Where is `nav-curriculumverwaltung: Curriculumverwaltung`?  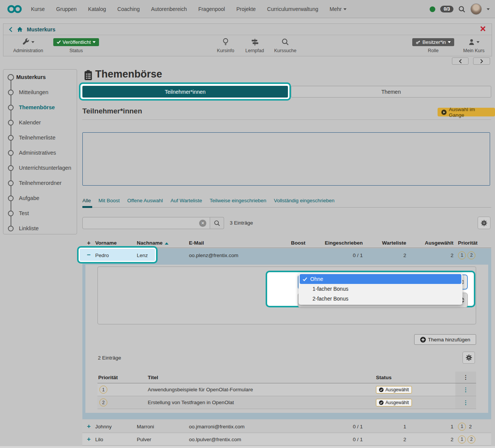
nav-curriculumverwaltung: Curriculumverwaltung is located at coordinates (292, 9).